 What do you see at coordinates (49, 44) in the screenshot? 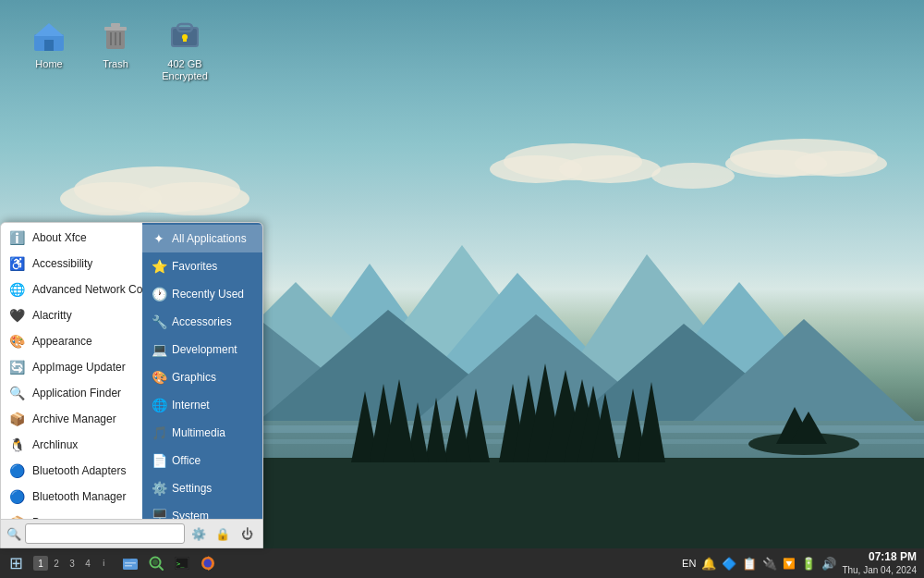
I see `desktop-icon-home: Home` at bounding box center [49, 44].